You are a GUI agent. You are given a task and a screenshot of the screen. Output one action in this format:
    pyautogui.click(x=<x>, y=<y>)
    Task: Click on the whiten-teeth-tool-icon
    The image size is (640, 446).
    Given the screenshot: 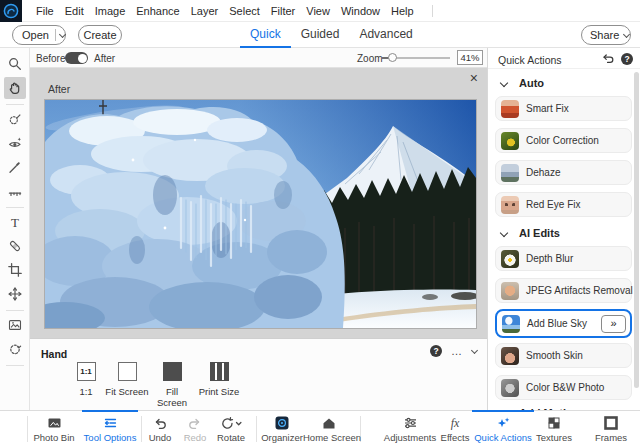 What is the action you would take?
    pyautogui.click(x=15, y=167)
    